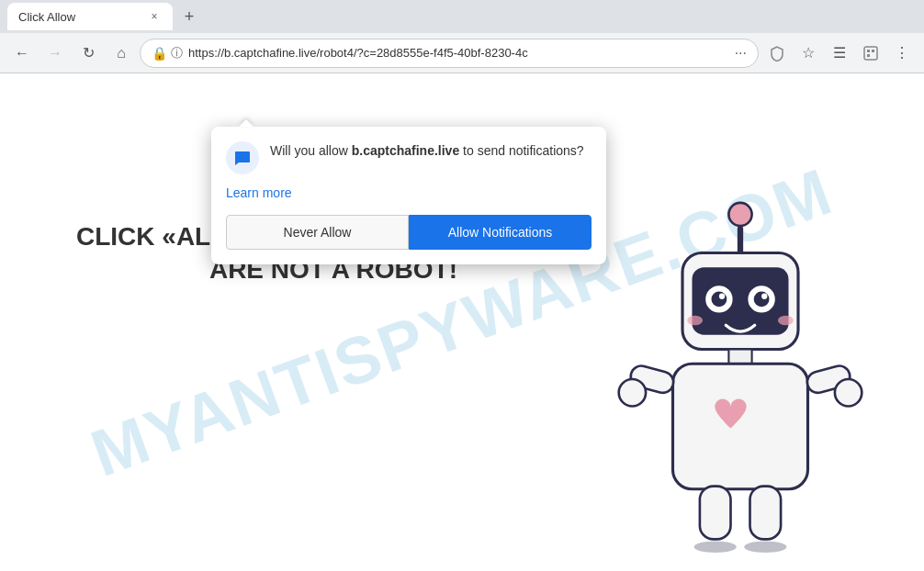 The width and height of the screenshot is (924, 571). Describe the element at coordinates (79, 17) in the screenshot. I see `tab-title: Click Allow` at that location.